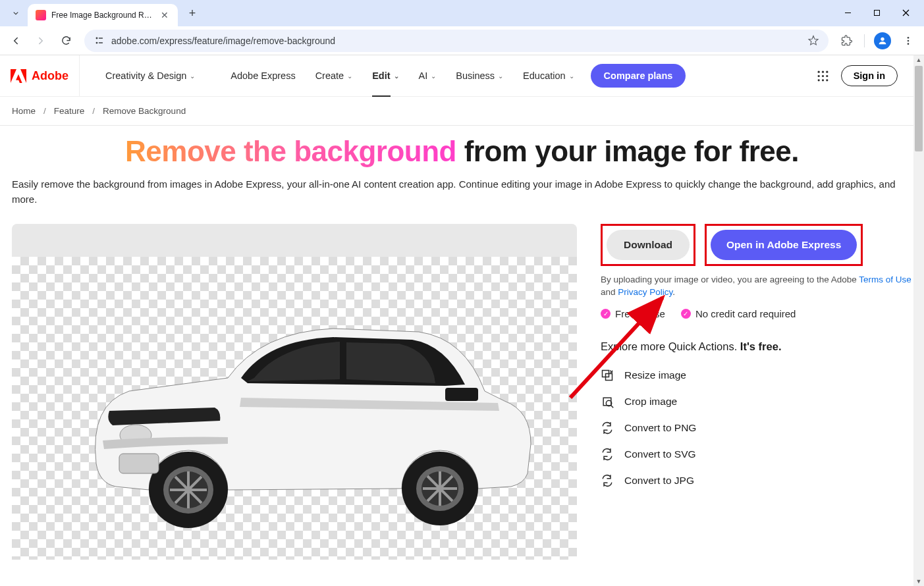 Image resolution: width=924 pixels, height=586 pixels. Describe the element at coordinates (609, 292) in the screenshot. I see `disclaimer-and: and` at that location.